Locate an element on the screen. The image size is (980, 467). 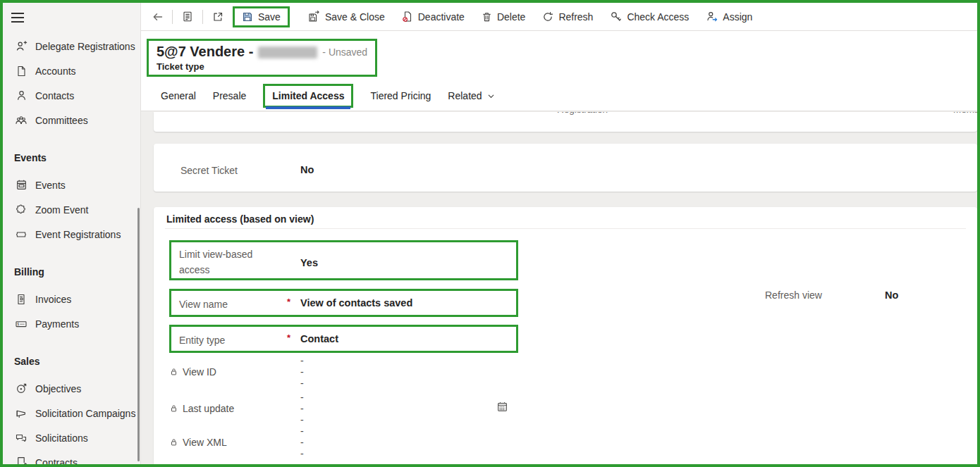
show-form-button is located at coordinates (188, 17).